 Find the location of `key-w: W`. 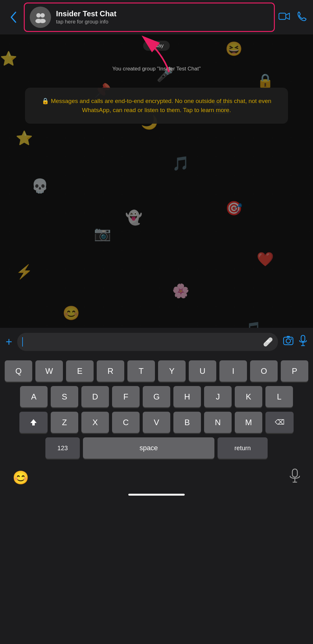

key-w: W is located at coordinates (49, 371).